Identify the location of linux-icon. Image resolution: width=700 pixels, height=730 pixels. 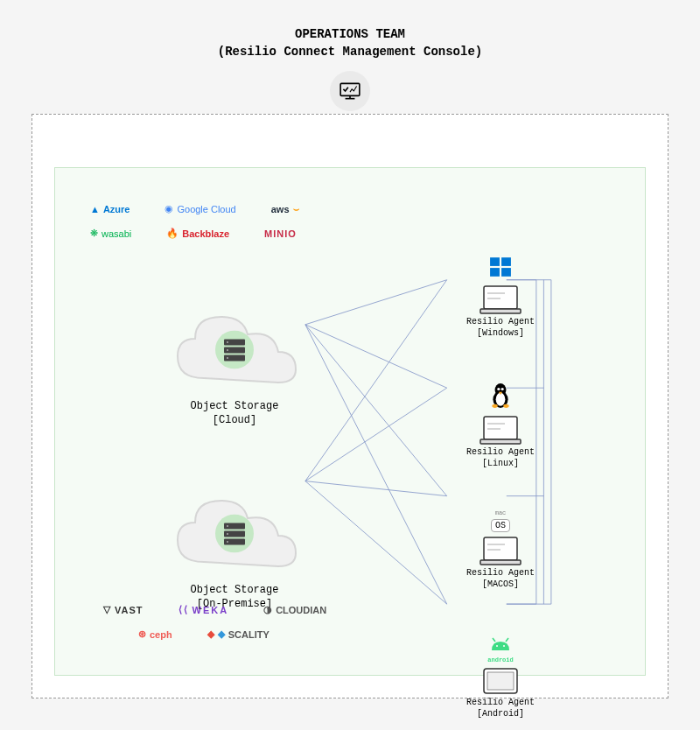
(500, 397).